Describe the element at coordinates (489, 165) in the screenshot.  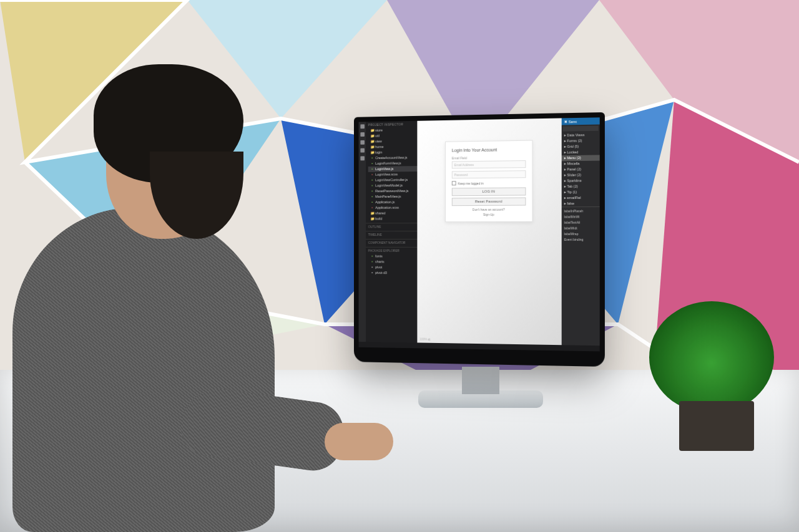
I see `email-field: Email Address` at that location.